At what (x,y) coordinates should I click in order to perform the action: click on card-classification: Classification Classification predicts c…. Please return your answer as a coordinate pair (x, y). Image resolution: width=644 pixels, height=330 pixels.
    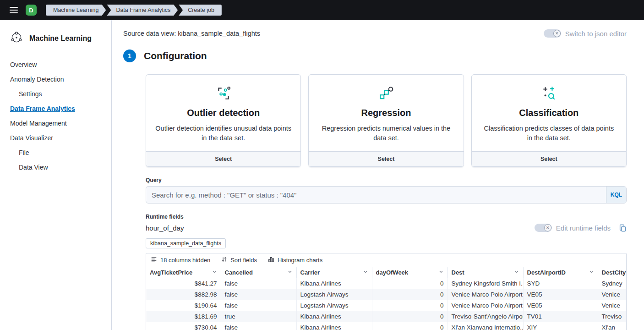
    Looking at the image, I should click on (549, 121).